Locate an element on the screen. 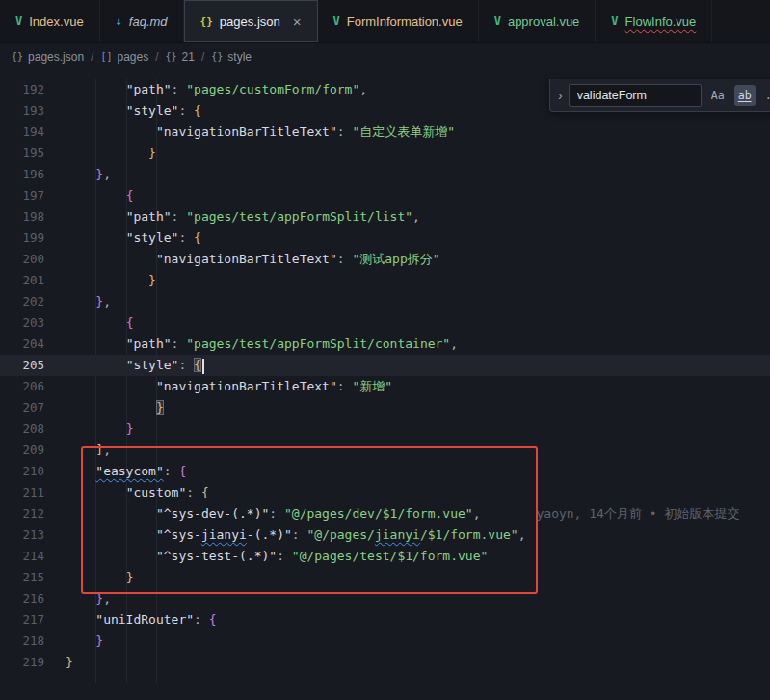 The width and height of the screenshot is (770, 700). line-number: 200 is located at coordinates (22, 259).